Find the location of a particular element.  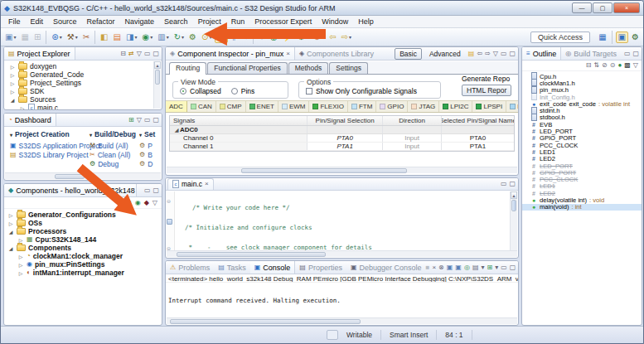

console-h-scrollbar is located at coordinates (341, 321).